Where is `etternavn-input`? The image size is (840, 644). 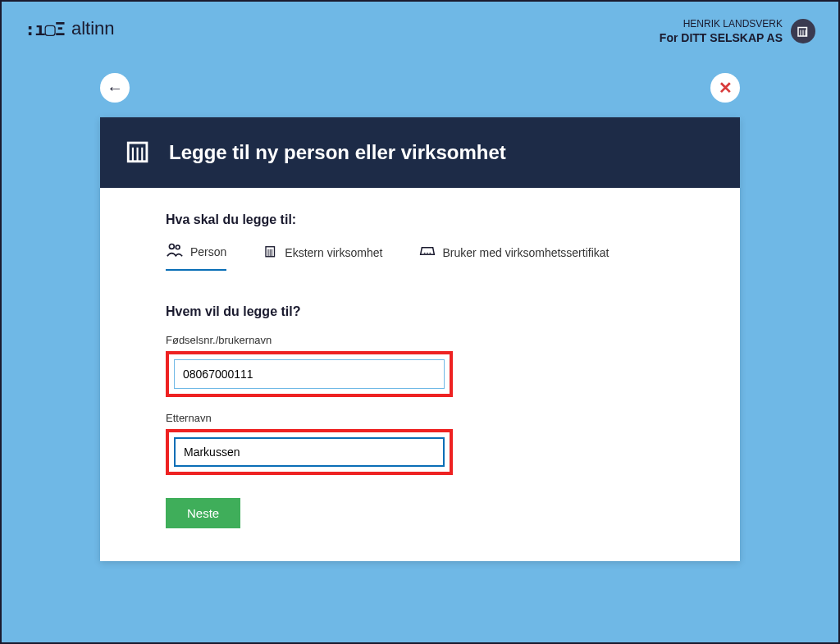 etternavn-input is located at coordinates (309, 452).